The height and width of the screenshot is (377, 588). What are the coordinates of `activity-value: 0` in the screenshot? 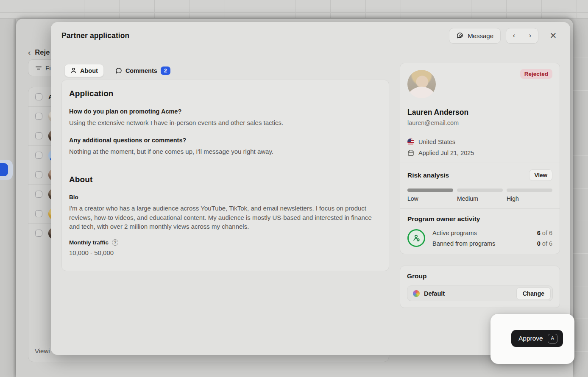 It's located at (539, 244).